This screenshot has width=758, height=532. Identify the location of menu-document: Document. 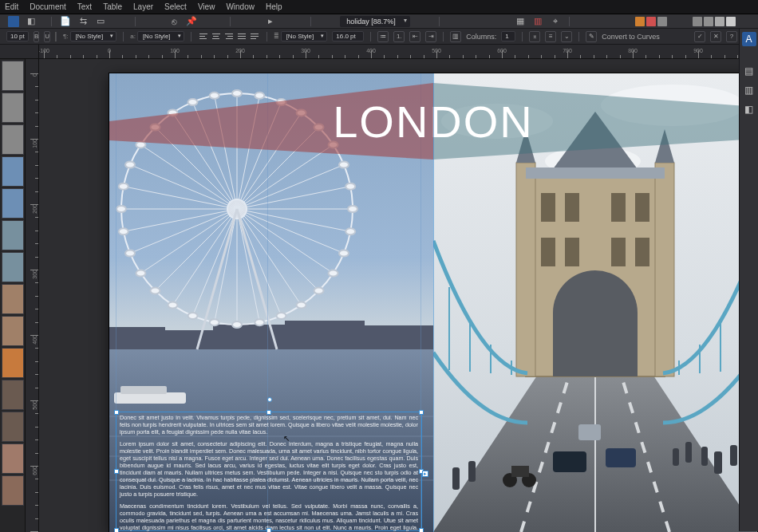
(48, 6).